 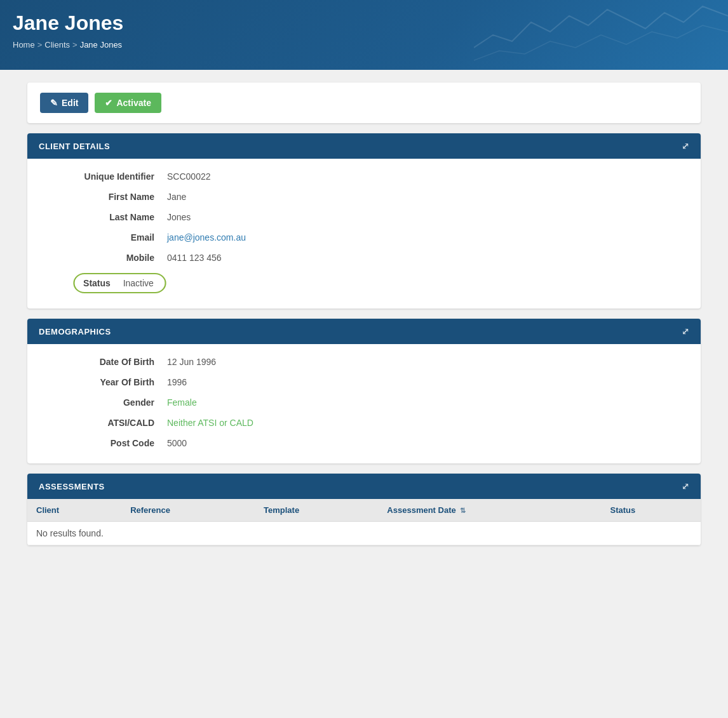 What do you see at coordinates (421, 510) in the screenshot?
I see `col-assessment-date-label: Assessment Date` at bounding box center [421, 510].